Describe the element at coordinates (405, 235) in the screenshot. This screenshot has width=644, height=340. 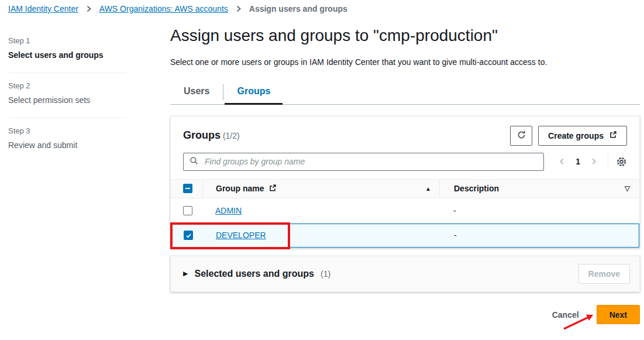
I see `table-row-developer: DEVELOPER -` at that location.